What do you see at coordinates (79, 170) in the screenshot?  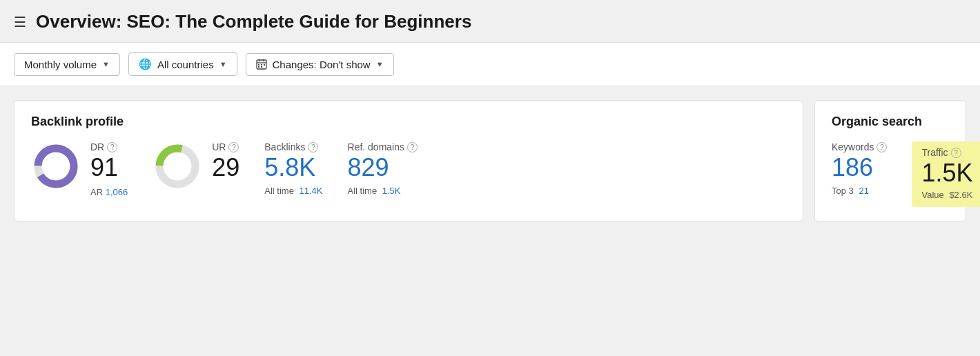 I see `dr-metric-group: DR ? 91 AR 1,066` at bounding box center [79, 170].